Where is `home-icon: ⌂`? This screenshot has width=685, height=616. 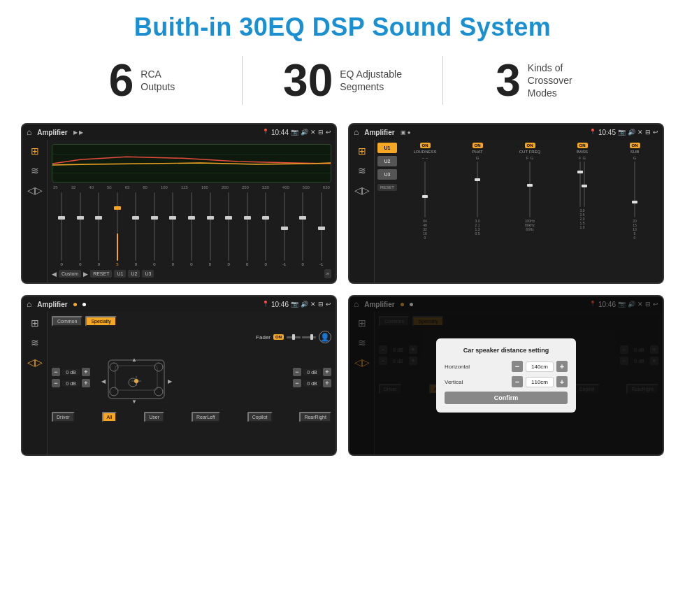 home-icon: ⌂ is located at coordinates (29, 132).